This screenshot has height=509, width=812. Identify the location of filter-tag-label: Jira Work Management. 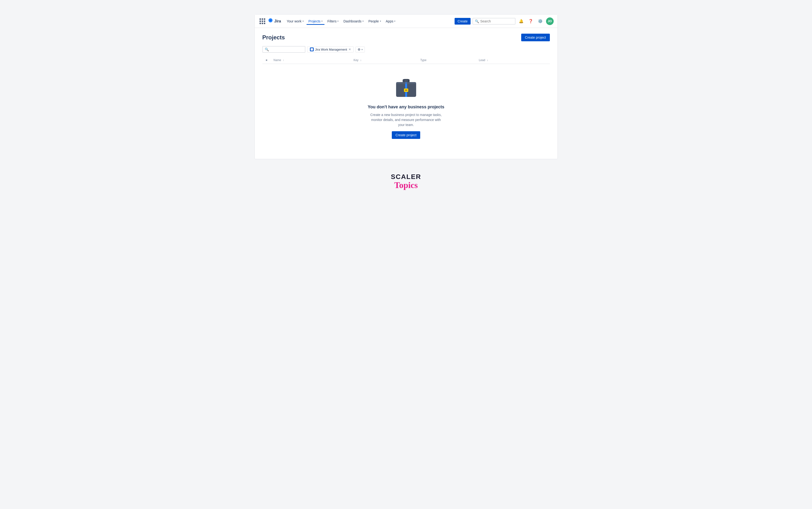
(331, 49).